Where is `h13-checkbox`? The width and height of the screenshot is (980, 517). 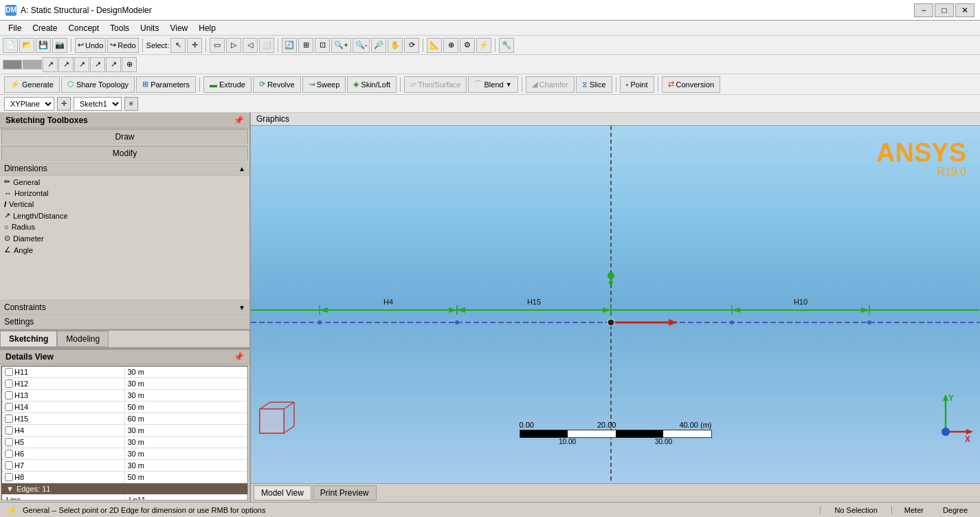
h13-checkbox is located at coordinates (9, 395).